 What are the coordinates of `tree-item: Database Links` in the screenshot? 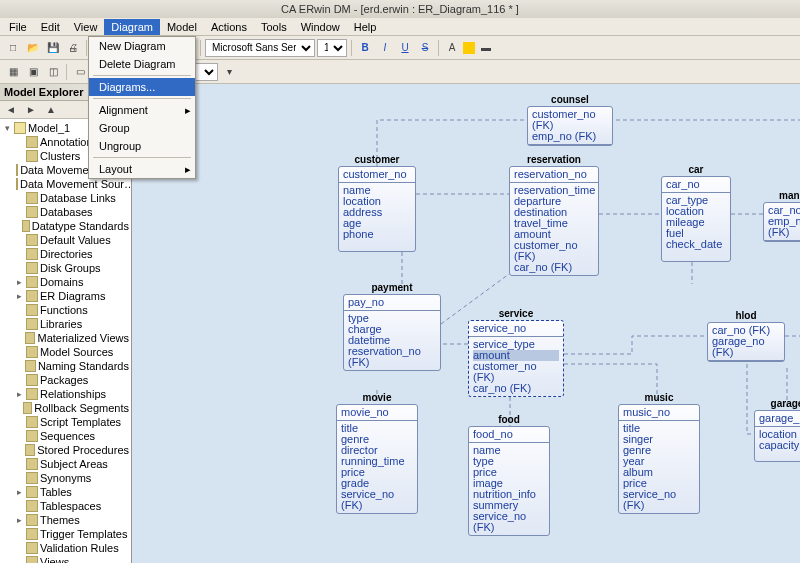 It's located at (66, 198).